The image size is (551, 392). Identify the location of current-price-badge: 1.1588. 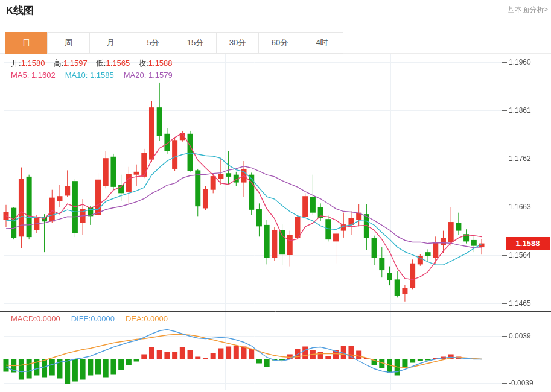
(527, 244).